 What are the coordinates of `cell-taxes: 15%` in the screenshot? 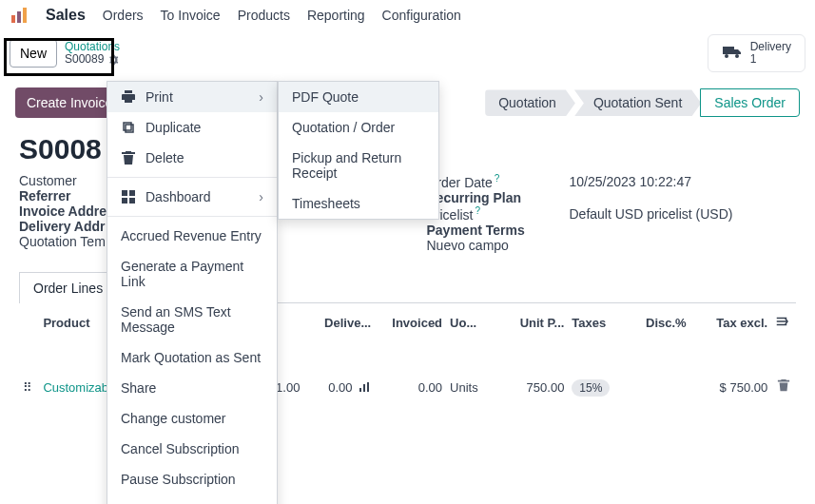 It's located at (598, 368).